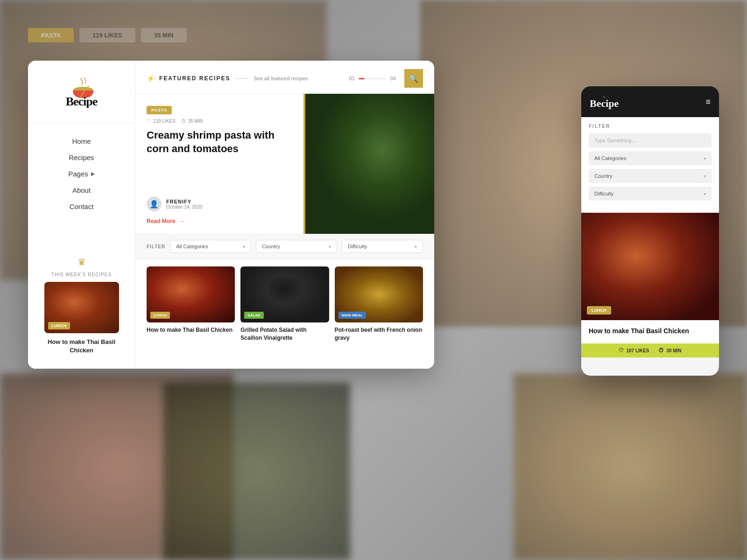 The height and width of the screenshot is (560, 747). What do you see at coordinates (82, 262) in the screenshot?
I see `crown-icon: ♛` at bounding box center [82, 262].